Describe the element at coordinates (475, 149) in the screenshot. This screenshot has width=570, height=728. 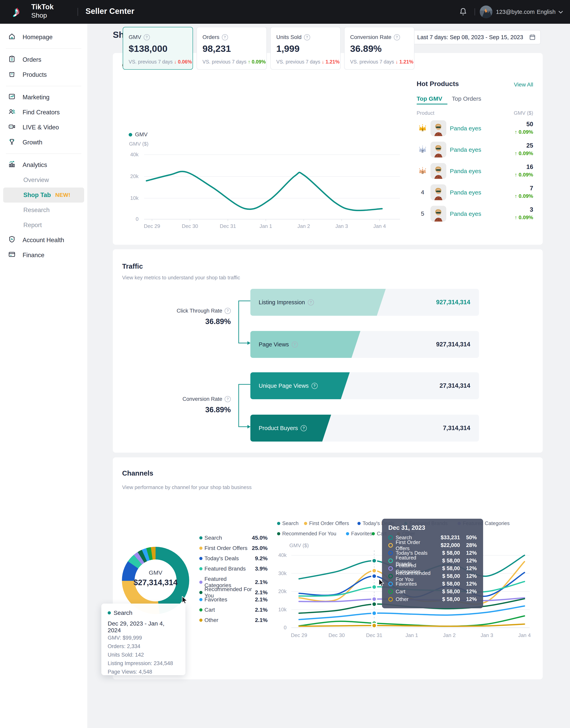
I see `hot-product-row: 2Panda eyes25↑ 0.09%` at that location.